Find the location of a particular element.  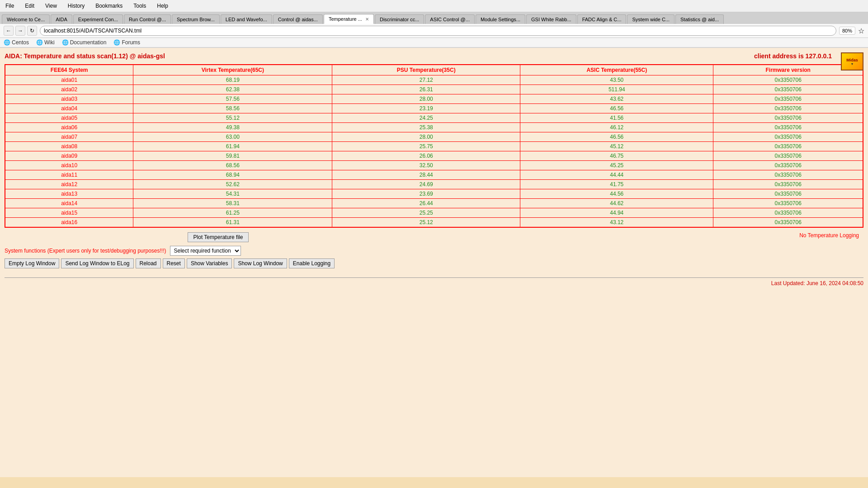

send-log-button: Send Log Window to ELog is located at coordinates (97, 263).